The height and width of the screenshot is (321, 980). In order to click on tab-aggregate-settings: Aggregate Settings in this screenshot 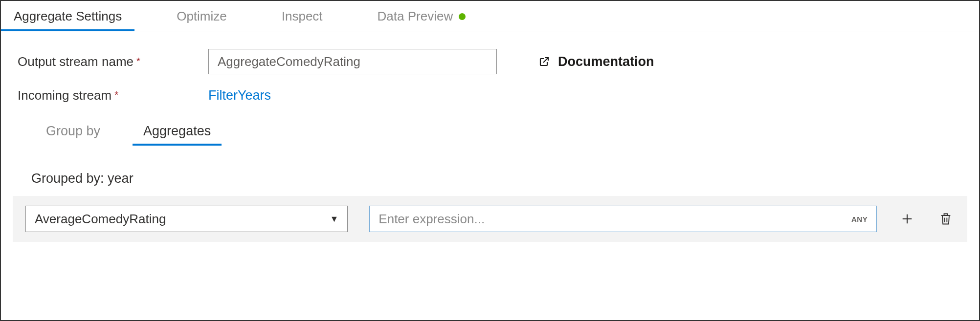, I will do `click(67, 16)`.